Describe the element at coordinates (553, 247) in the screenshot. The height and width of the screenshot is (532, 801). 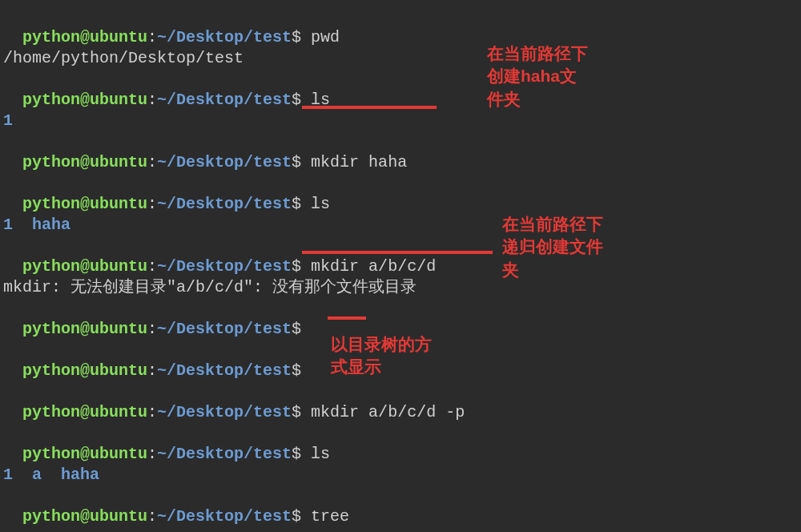
I see `annotation-text: 在当前路径下 递归创建文件 夹` at that location.